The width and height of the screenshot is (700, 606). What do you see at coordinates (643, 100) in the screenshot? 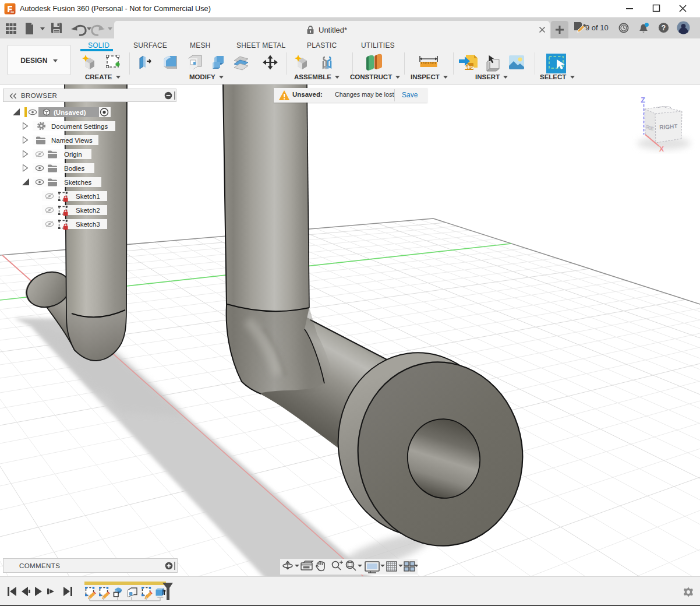
I see `svg-text: Z` at bounding box center [643, 100].